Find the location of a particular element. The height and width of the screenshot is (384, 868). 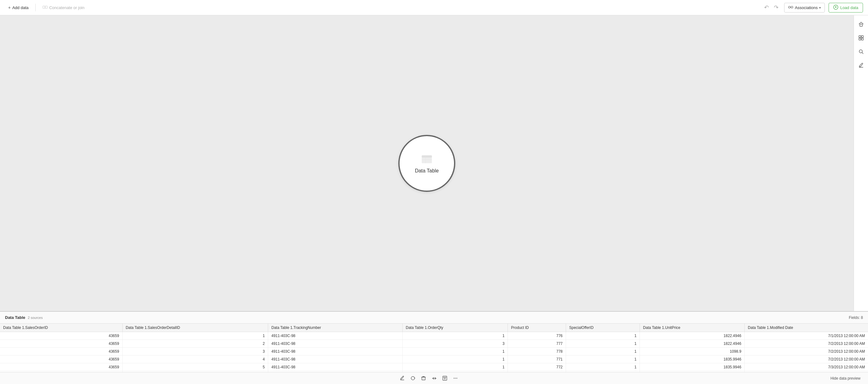

col-header-productid: Product ID is located at coordinates (537, 328).